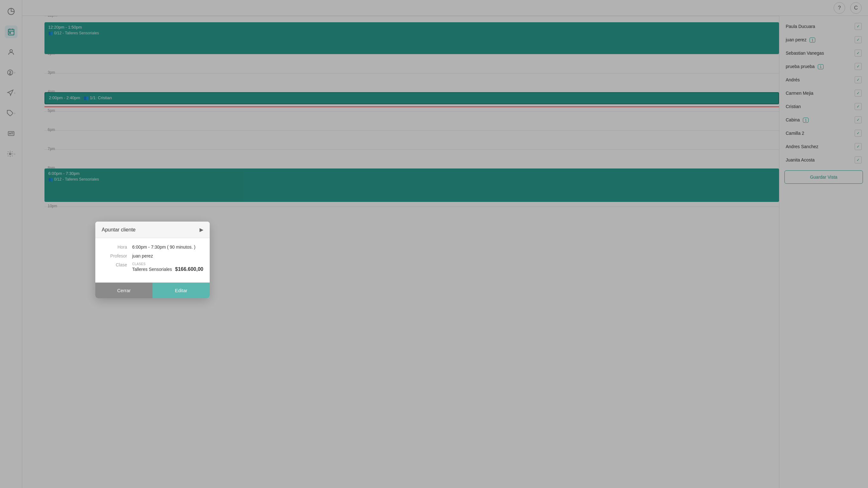 The height and width of the screenshot is (488, 868). What do you see at coordinates (115, 256) in the screenshot?
I see `modal-profesor-label: Profesor` at bounding box center [115, 256].